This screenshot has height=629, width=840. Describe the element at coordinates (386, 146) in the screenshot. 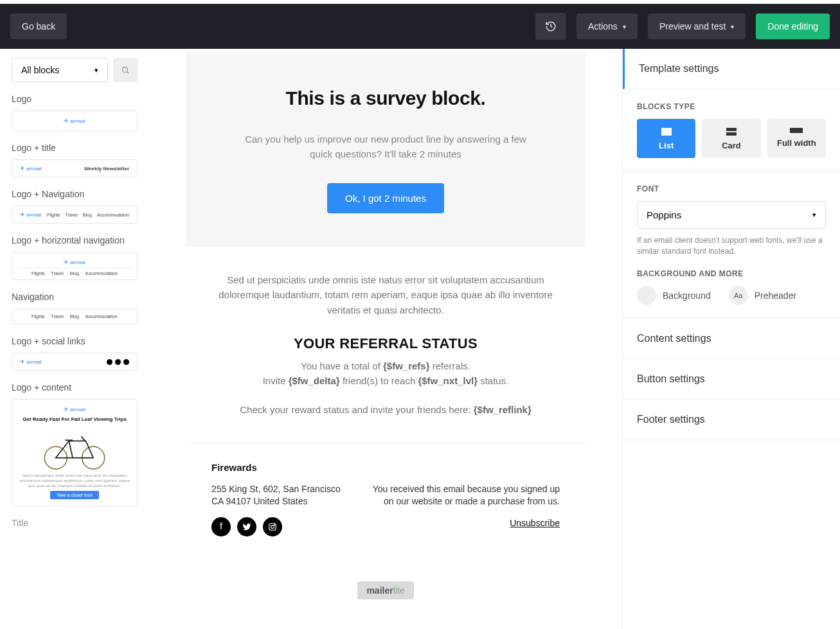

I see `survey-description: Can you help us improve our new product …` at that location.